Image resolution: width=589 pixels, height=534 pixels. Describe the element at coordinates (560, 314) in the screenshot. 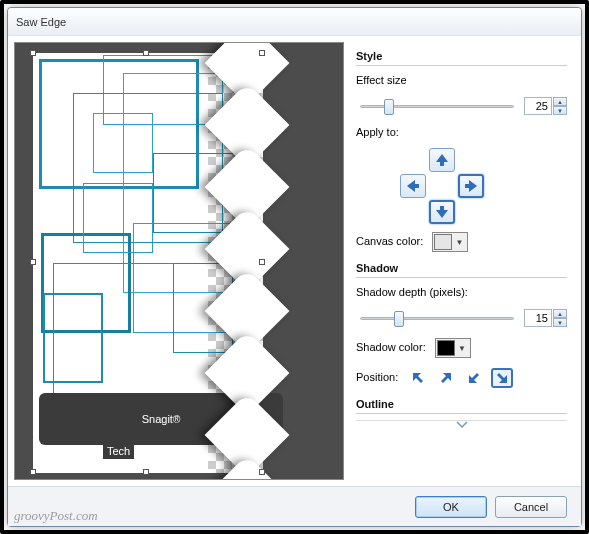

I see `shadow-depth-up: ▲` at that location.